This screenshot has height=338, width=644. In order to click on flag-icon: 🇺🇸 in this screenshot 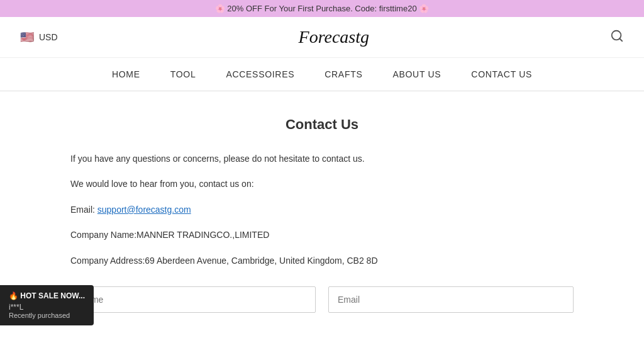, I will do `click(27, 37)`.